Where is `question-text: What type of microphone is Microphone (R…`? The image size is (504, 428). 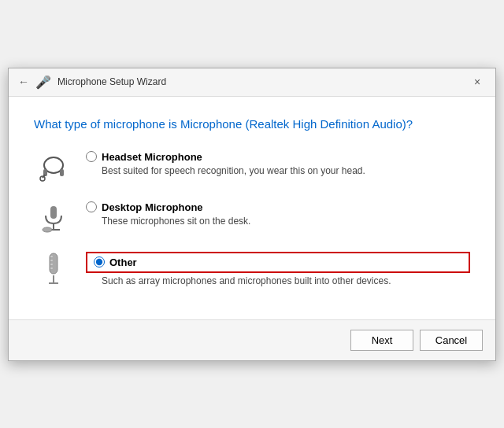
question-text: What type of microphone is Microphone (R… is located at coordinates (252, 124).